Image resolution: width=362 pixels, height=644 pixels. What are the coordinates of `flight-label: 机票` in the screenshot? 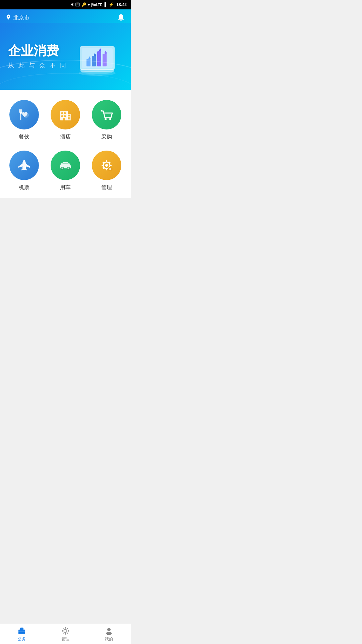 It's located at (24, 188).